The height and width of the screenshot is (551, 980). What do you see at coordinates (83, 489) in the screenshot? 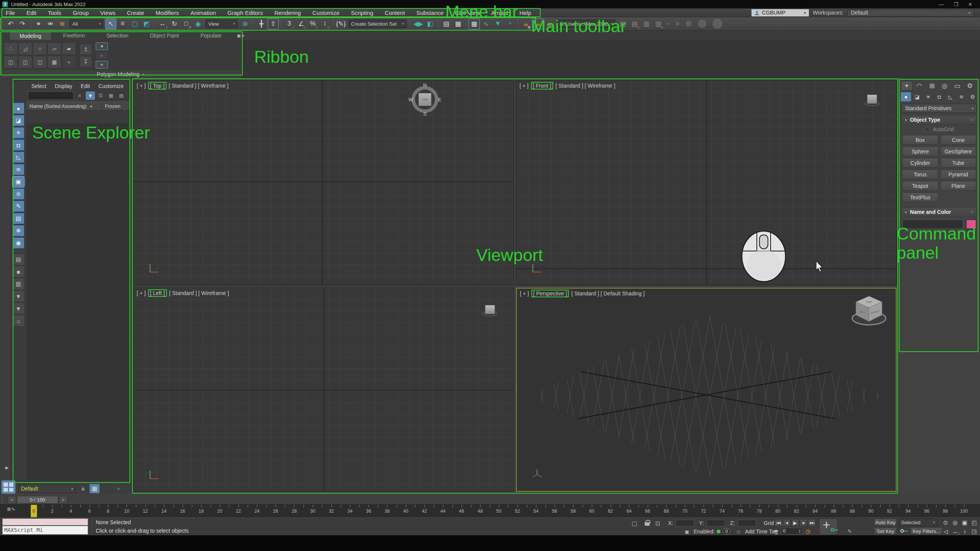
I see `manage-layers-button: ≡` at bounding box center [83, 489].